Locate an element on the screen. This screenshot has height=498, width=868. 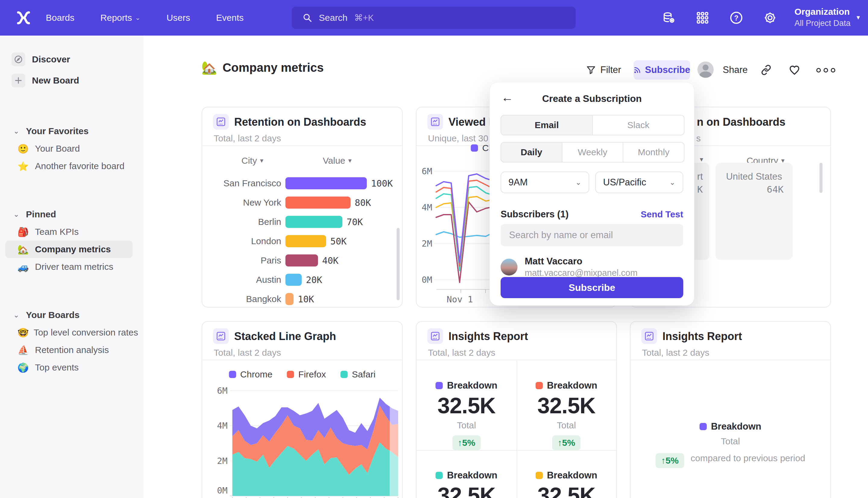
card-subtitle: Total, last 2 days is located at coordinates (248, 353).